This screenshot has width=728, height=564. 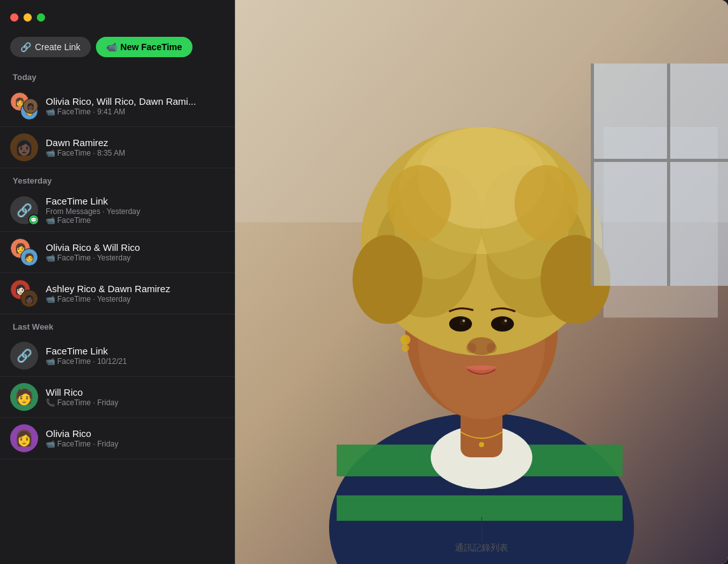 What do you see at coordinates (118, 253) in the screenshot?
I see `list-item: 👩 🧑 Olivia Rico & Will Rico 📹 FaceTime ·…` at bounding box center [118, 253].